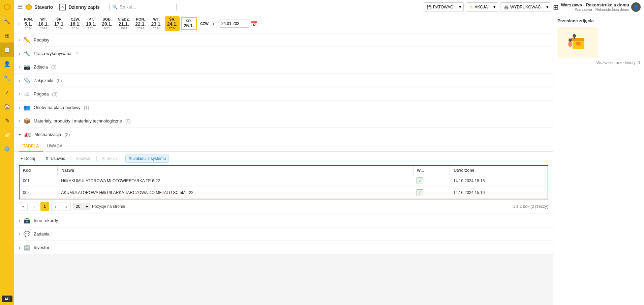 The height and width of the screenshot is (305, 644). What do you see at coordinates (471, 7) in the screenshot?
I see `action-icon: ✕` at bounding box center [471, 7].